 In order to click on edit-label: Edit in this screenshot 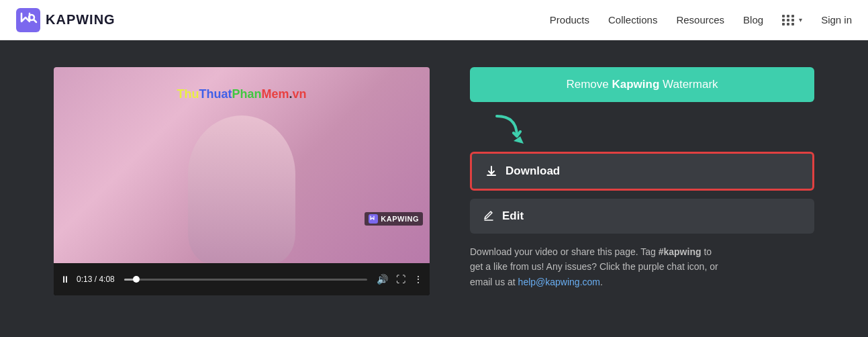, I will do `click(513, 216)`.